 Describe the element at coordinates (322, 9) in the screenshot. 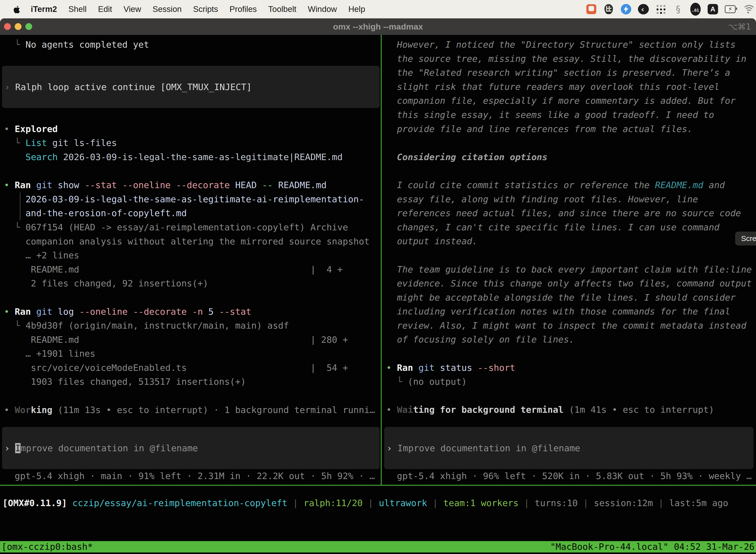

I see `menu-item-window: Window` at that location.